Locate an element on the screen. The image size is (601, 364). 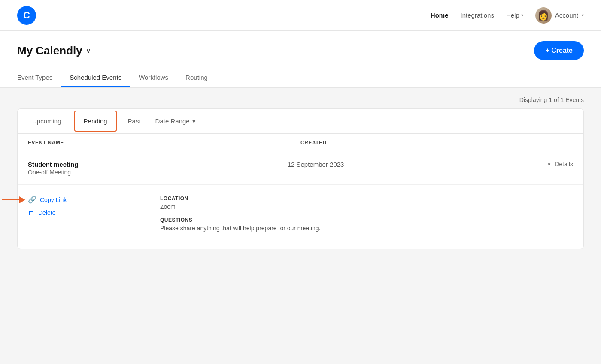
header-left: C is located at coordinates (27, 15).